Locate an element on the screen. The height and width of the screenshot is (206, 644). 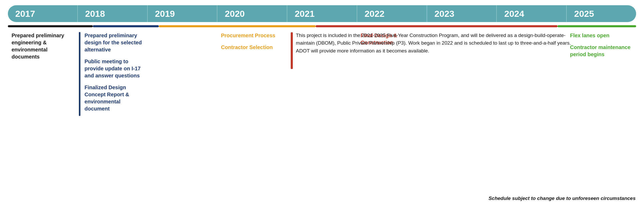
column-2019 is located at coordinates (182, 73).